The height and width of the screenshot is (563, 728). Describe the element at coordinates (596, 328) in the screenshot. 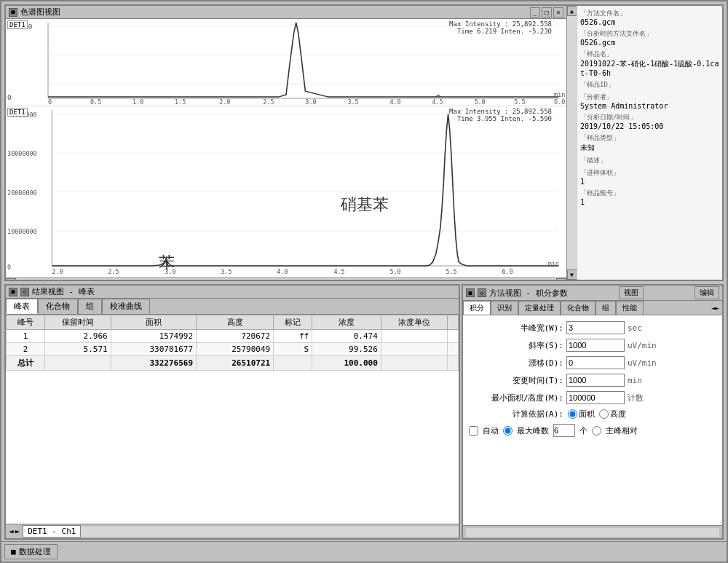

I see `half-width-input` at that location.